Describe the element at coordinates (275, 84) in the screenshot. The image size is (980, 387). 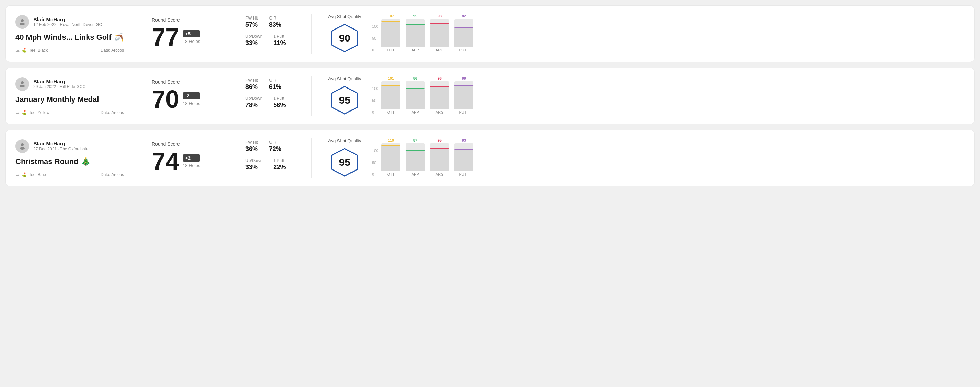
I see `gir-stat: GIR 61%` at that location.